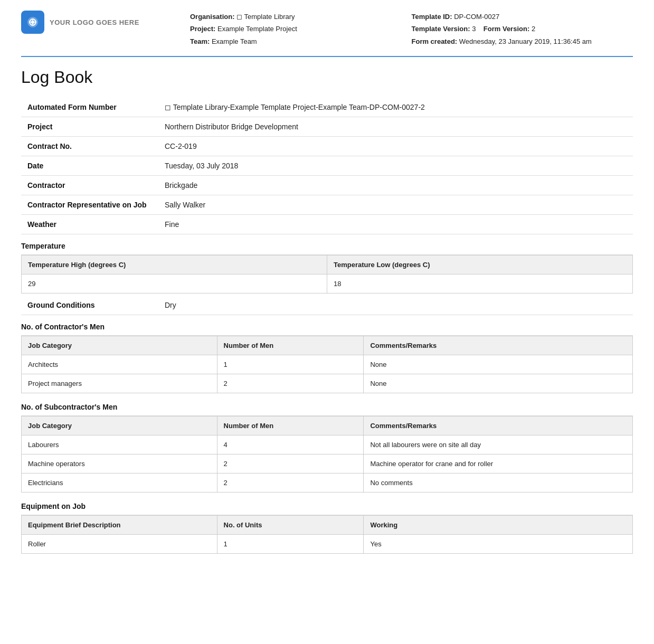 The height and width of the screenshot is (644, 654). What do you see at coordinates (327, 264) in the screenshot?
I see `temperature-section: Temperature Temperature High (degrees C)…` at bounding box center [327, 264].